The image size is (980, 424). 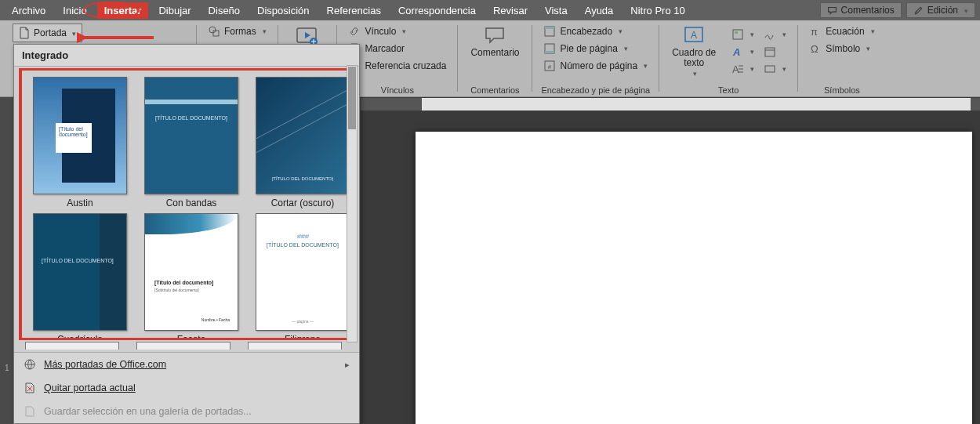 I want to click on horizontal-ruler, so click(x=670, y=104).